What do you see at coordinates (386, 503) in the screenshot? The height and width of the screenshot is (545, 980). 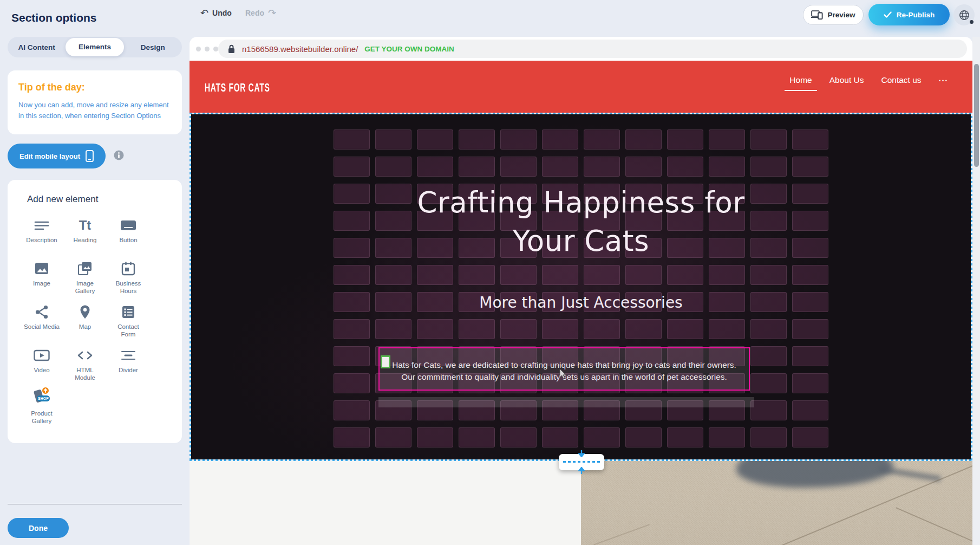 I see `next-section-blank` at bounding box center [386, 503].